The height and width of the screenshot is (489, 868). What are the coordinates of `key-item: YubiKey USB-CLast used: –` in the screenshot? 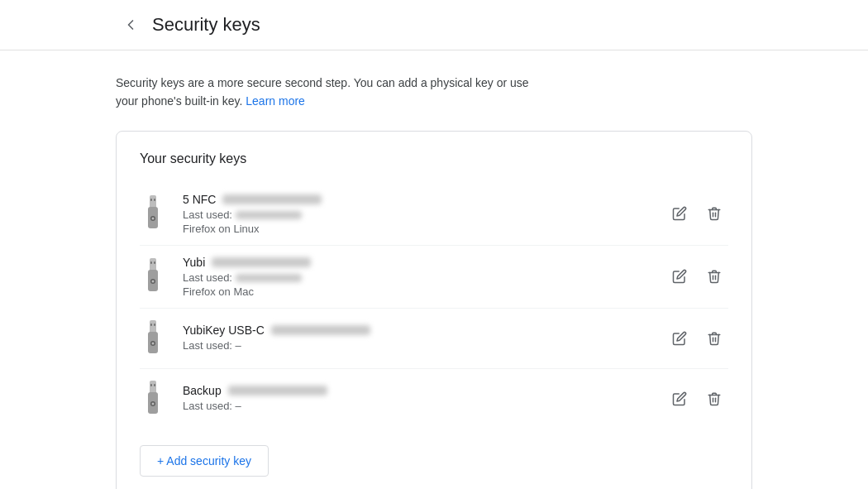 It's located at (434, 339).